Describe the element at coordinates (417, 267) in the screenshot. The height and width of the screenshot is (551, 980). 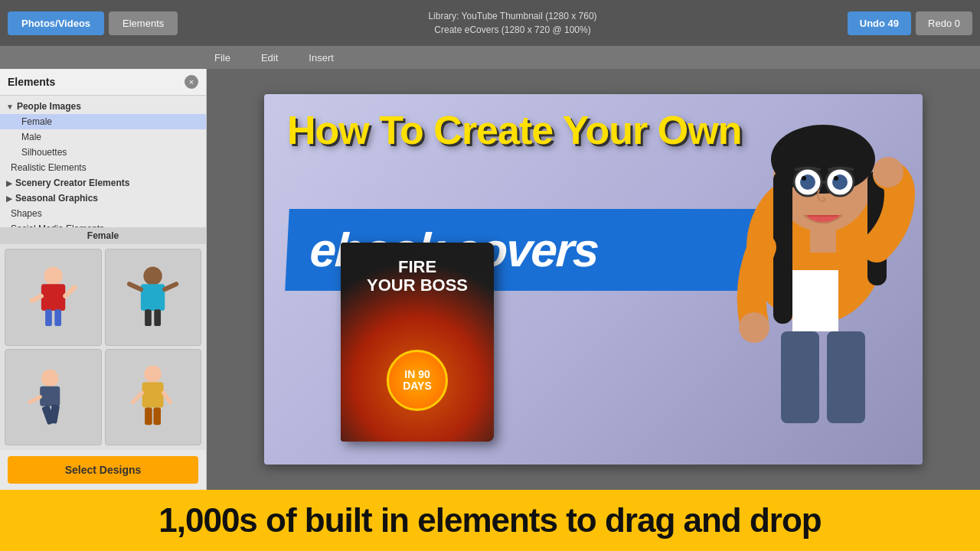
I see `book-title-line1: FIRE` at that location.